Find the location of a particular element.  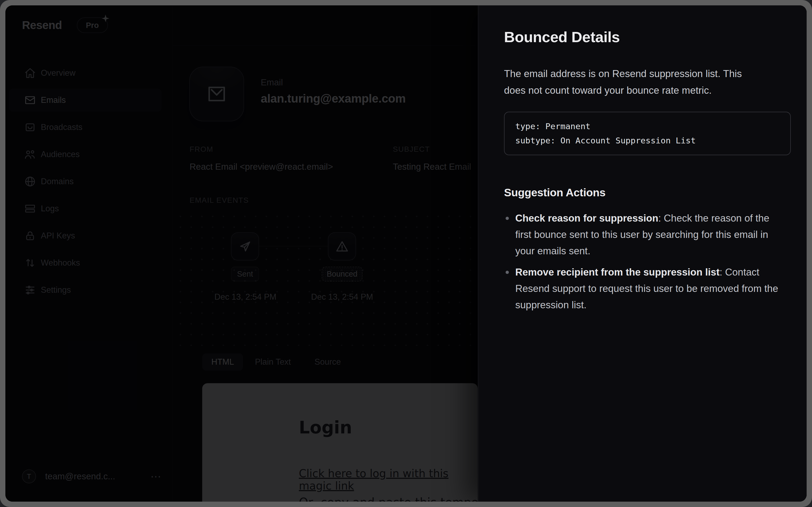

suggestion-bold: Remove recipient from the suppression li… is located at coordinates (618, 272).